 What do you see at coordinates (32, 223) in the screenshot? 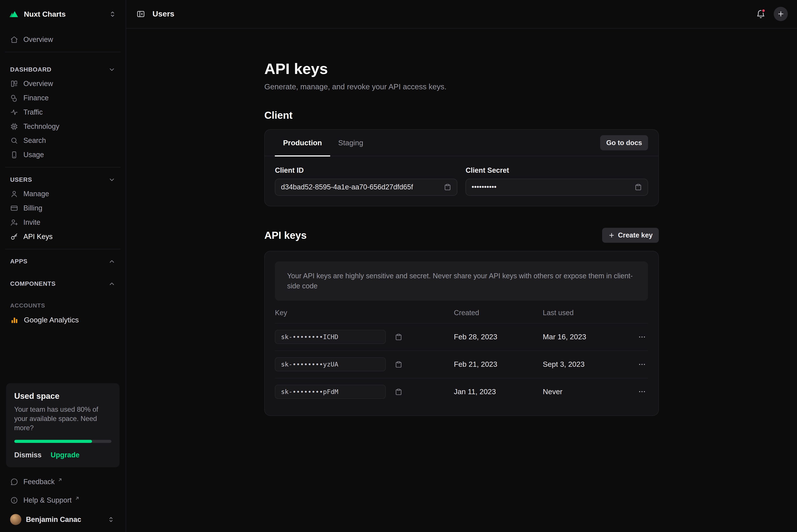
I see `sidebar-item-label: Invite` at bounding box center [32, 223].